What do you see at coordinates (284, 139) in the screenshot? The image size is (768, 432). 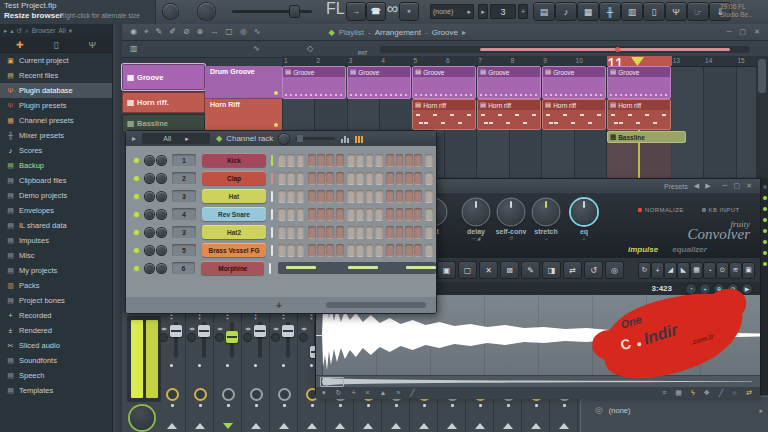 I see `swing-knob` at bounding box center [284, 139].